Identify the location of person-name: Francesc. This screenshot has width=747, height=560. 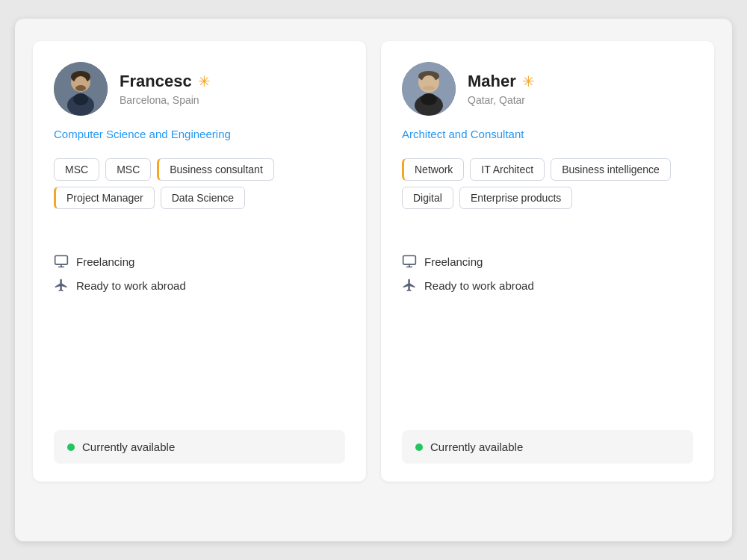
(155, 81).